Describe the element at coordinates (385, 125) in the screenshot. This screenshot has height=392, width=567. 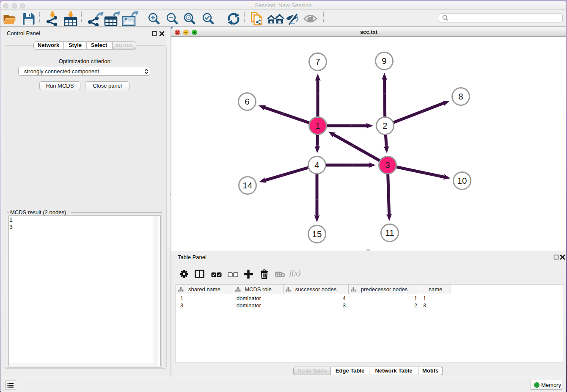
I see `svg-text: 2` at that location.